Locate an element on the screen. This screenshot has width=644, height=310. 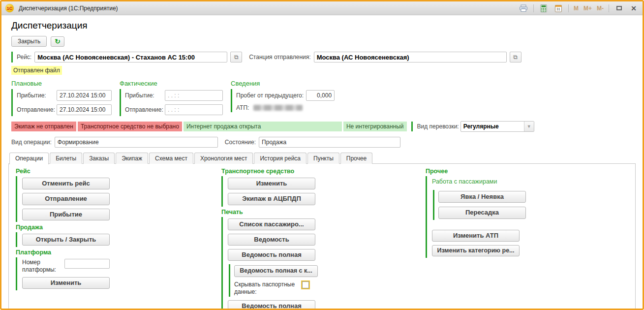
maximize-icon is located at coordinates (619, 8).